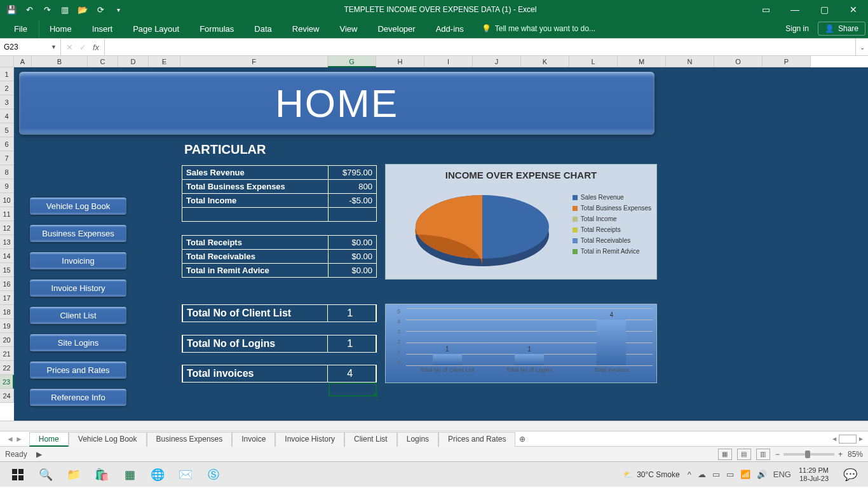 This screenshot has height=488, width=868. I want to click on cancel-formula-icon: ✕, so click(70, 47).